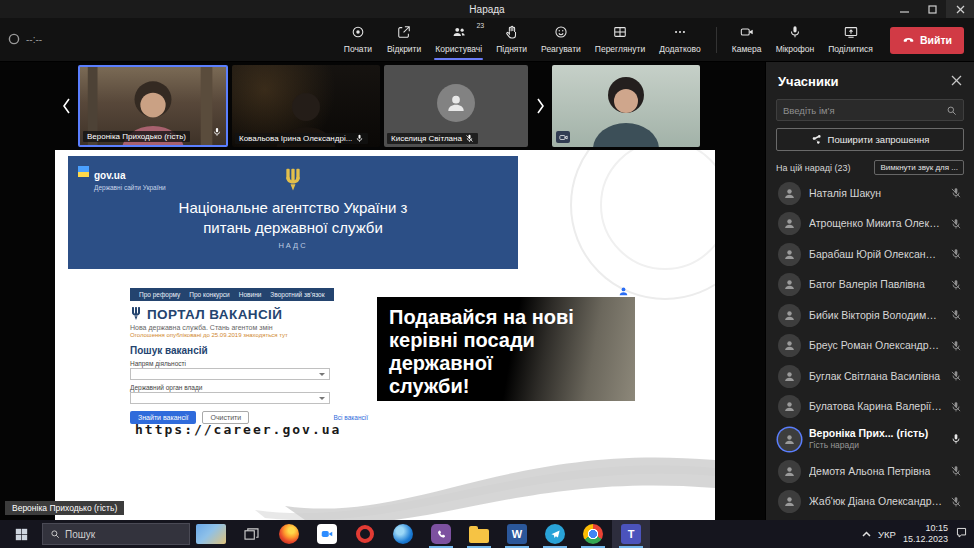  I want to click on more-icon, so click(680, 33).